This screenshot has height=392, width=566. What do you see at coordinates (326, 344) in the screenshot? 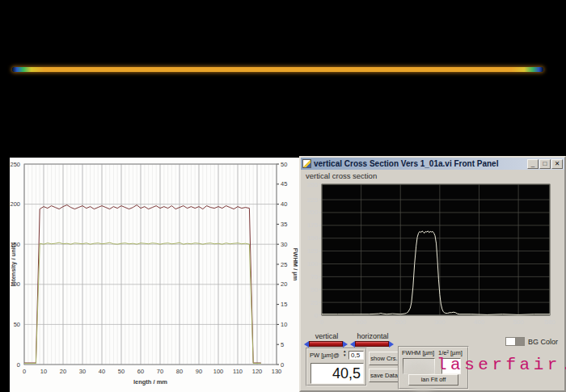
I see `vertical-slider` at bounding box center [326, 344].